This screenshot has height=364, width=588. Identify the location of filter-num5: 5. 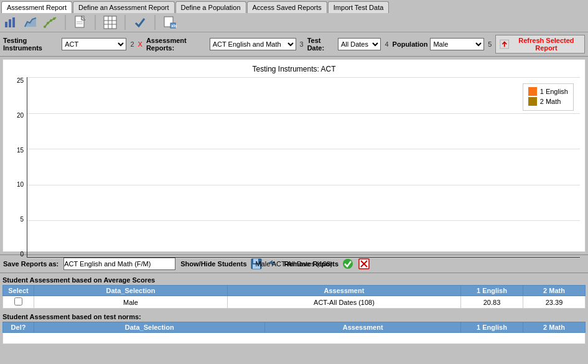
(490, 44).